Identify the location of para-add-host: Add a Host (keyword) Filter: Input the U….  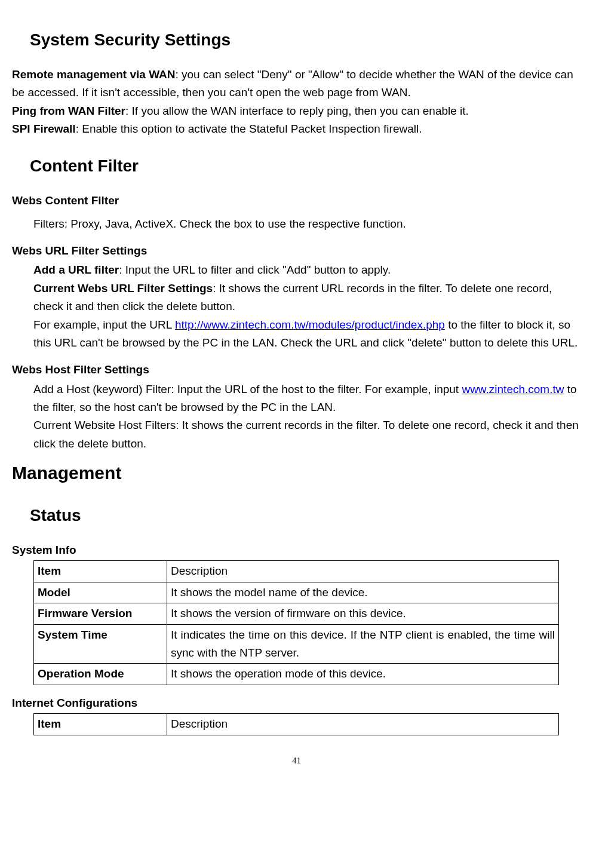
(307, 399).